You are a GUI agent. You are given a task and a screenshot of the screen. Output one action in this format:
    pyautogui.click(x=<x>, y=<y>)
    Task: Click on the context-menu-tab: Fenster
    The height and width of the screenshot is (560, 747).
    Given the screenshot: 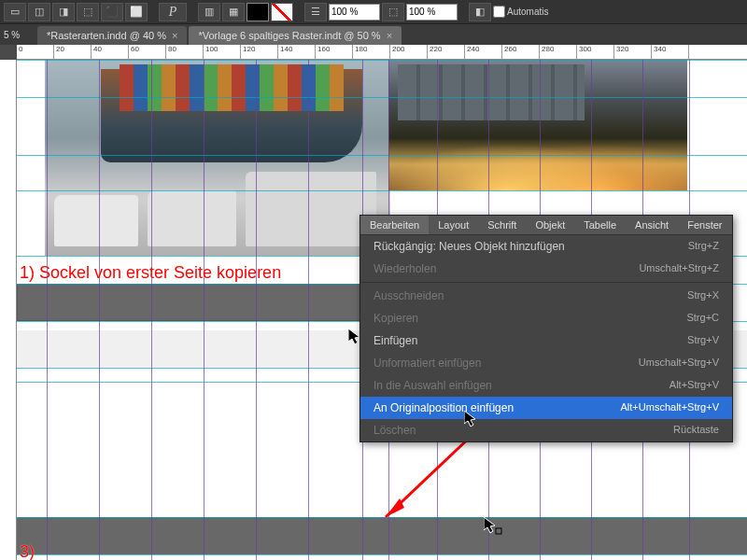 What is the action you would take?
    pyautogui.click(x=704, y=225)
    